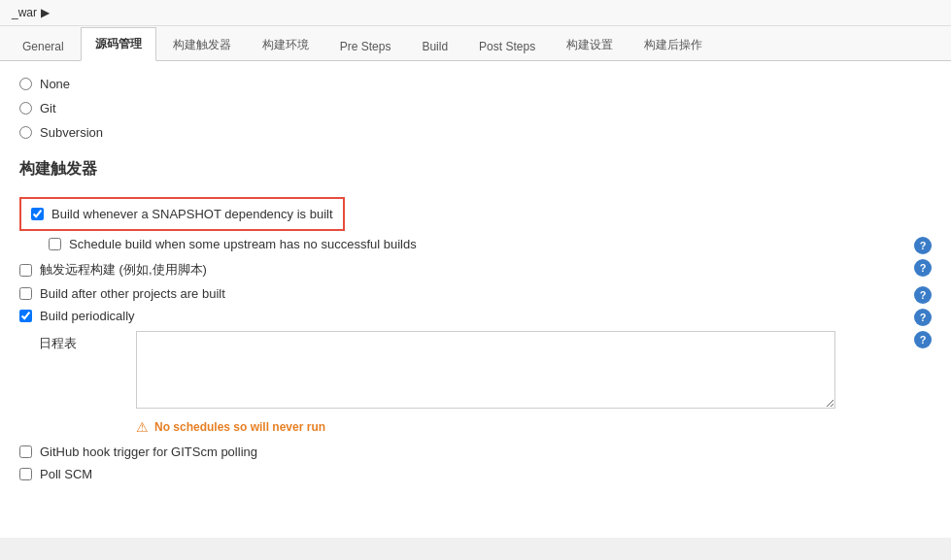 Image resolution: width=951 pixels, height=560 pixels. What do you see at coordinates (192, 214) in the screenshot?
I see `snapshot-label: Build whenever a SNAPSHOT dependency is …` at bounding box center [192, 214].